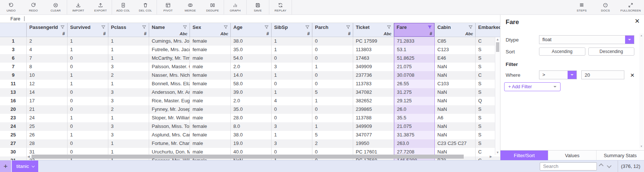 The height and width of the screenshot is (172, 644). What do you see at coordinates (213, 7) in the screenshot?
I see `dedupe-button: DEDUPE` at bounding box center [213, 7].